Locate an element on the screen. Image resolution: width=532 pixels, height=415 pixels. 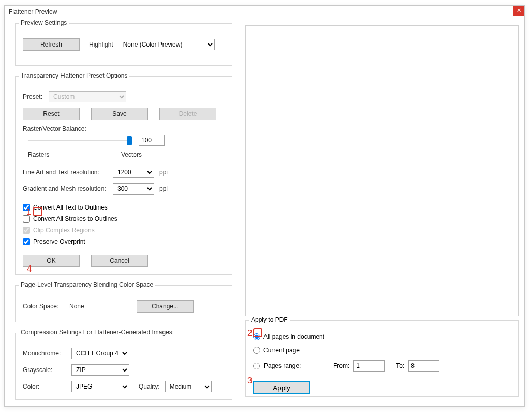
line-art-ppi: ppi is located at coordinates (164, 172).